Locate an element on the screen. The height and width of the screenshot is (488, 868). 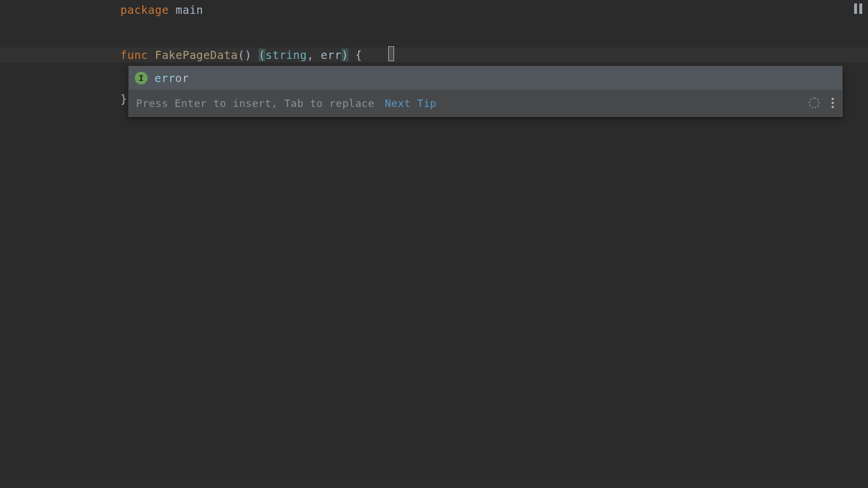
keyword-func: func is located at coordinates (134, 55).